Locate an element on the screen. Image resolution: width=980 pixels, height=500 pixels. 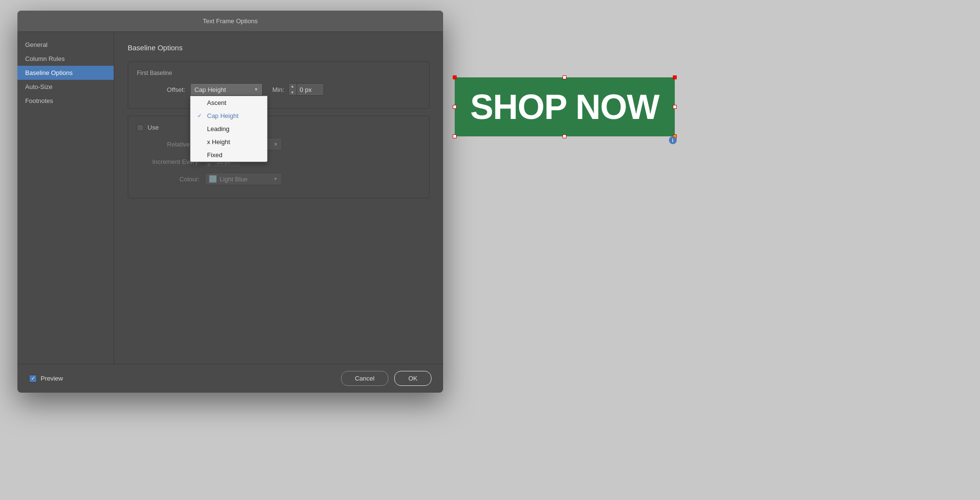
offset-dropdown-menu: Ascent ✓ Cap Height Leading is located at coordinates (229, 129).